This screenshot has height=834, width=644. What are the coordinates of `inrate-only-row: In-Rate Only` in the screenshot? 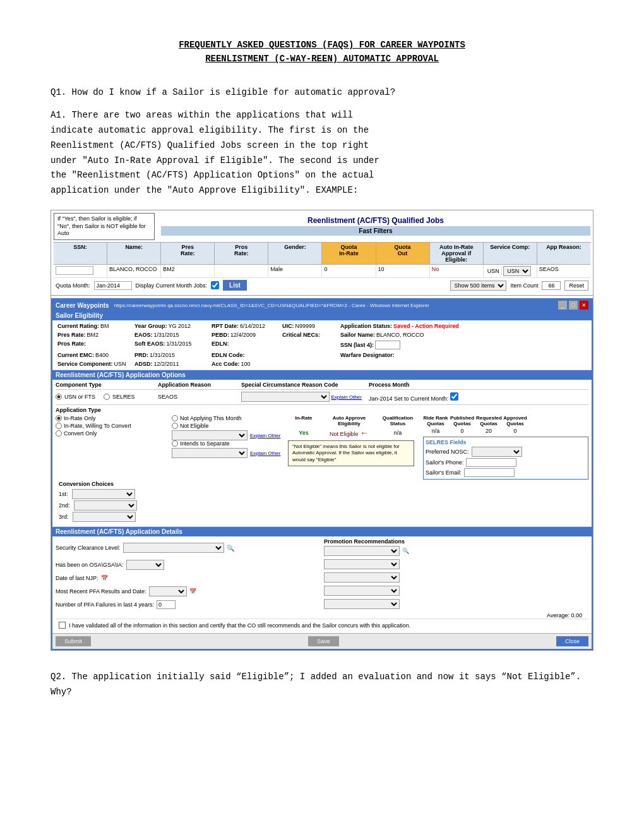 It's located at (112, 418).